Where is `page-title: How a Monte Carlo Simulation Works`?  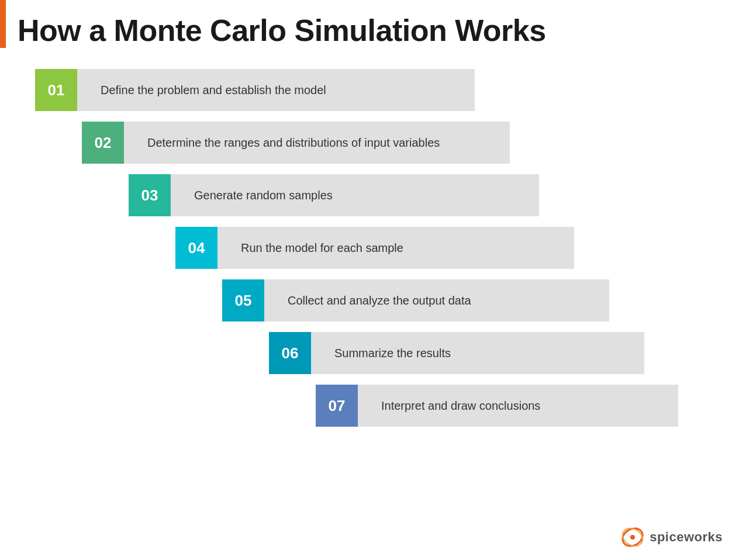 page-title: How a Monte Carlo Simulation Works is located at coordinates (282, 30).